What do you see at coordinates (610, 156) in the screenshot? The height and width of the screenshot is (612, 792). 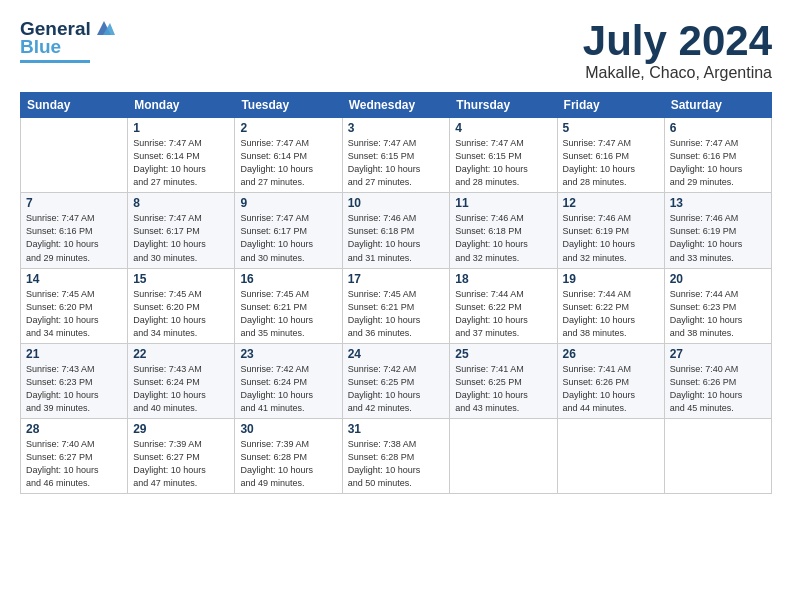 I see `cell-0-5: 5Sunrise: 7:47 AMSunset: 6:16 PMDaylight…` at bounding box center [610, 156].